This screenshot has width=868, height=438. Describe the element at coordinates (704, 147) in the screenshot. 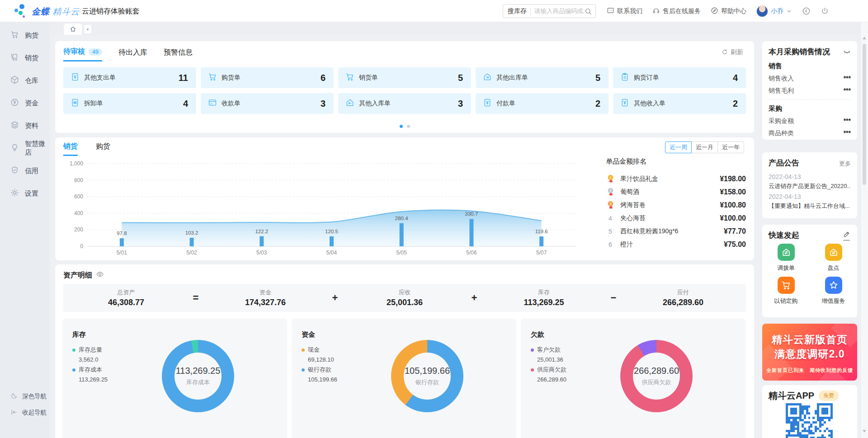

I see `filter-近一月: 近一月` at that location.